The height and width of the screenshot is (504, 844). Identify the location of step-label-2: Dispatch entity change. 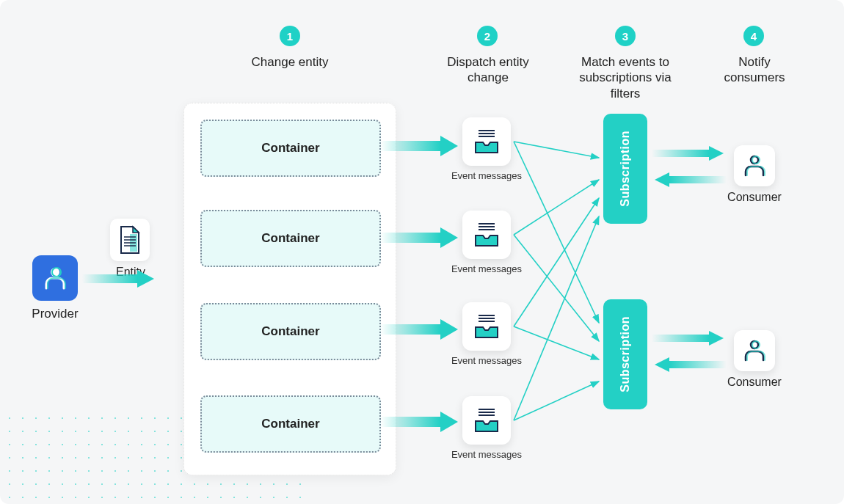
(488, 70).